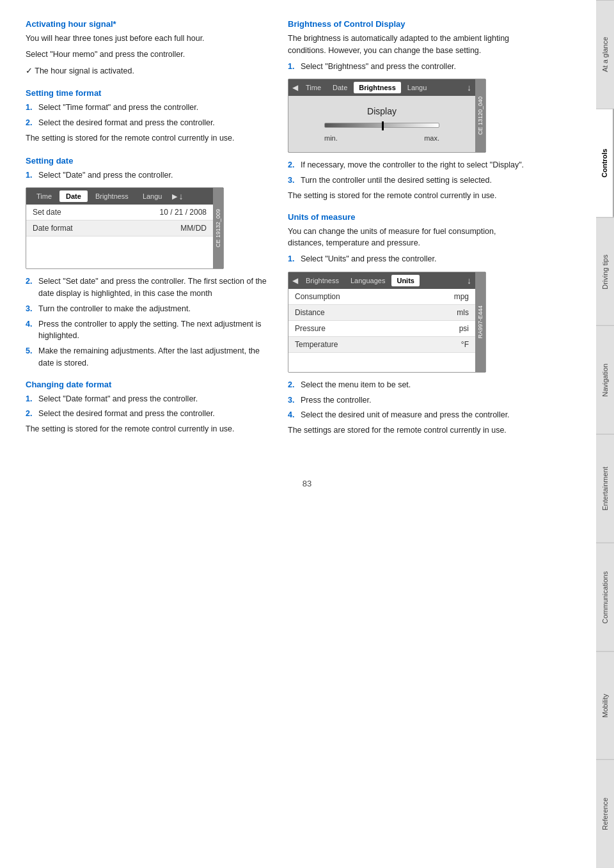 This screenshot has height=868, width=614. Describe the element at coordinates (120, 236) in the screenshot. I see `date-panel-rows: Set date 10 / 21 / 2008 Date format MM/D…` at that location.